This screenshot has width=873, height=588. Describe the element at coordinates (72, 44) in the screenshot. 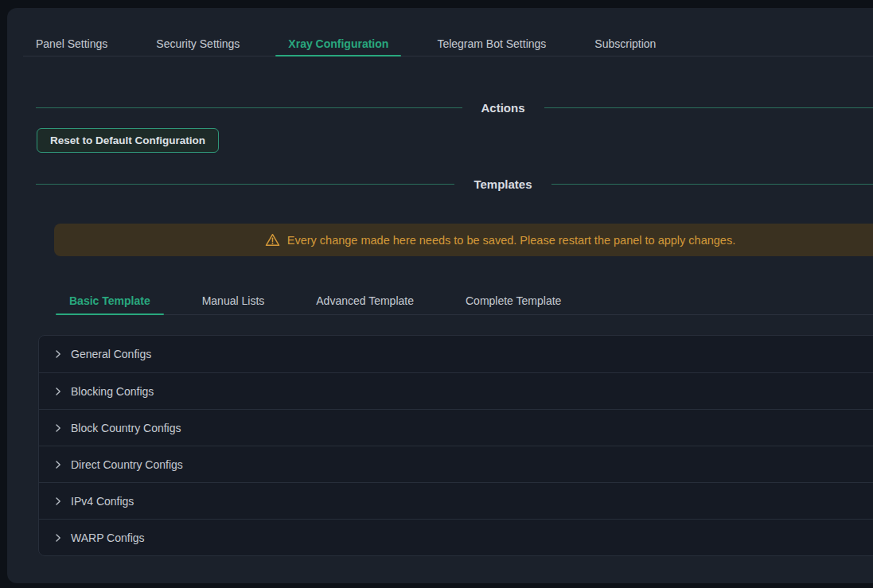

I see `tab-panel-settings: Panel Settings` at that location.